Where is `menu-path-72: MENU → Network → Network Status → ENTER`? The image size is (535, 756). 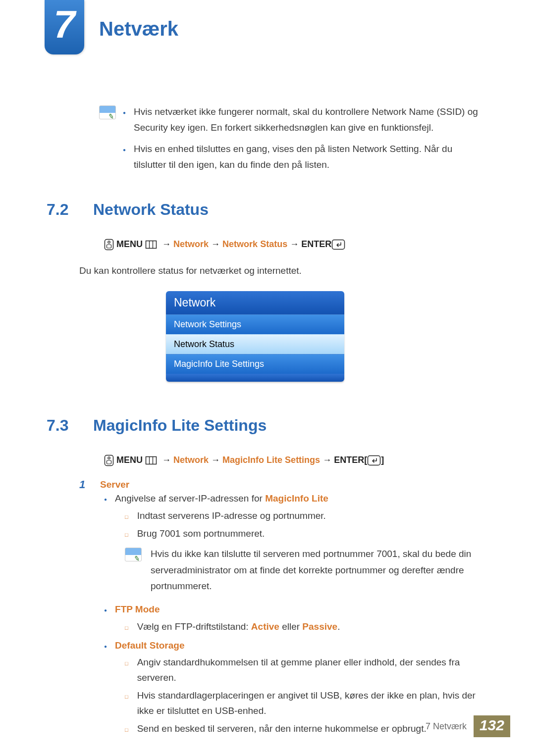
menu-path-72: MENU → Network → Network Status → ENTER is located at coordinates (295, 245).